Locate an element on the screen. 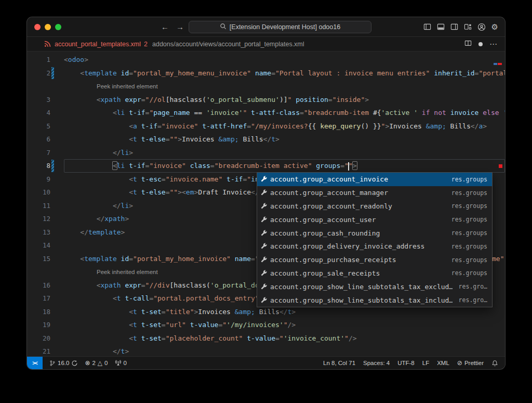 This screenshot has width=532, height=403. line-number: 21 is located at coordinates (38, 351).